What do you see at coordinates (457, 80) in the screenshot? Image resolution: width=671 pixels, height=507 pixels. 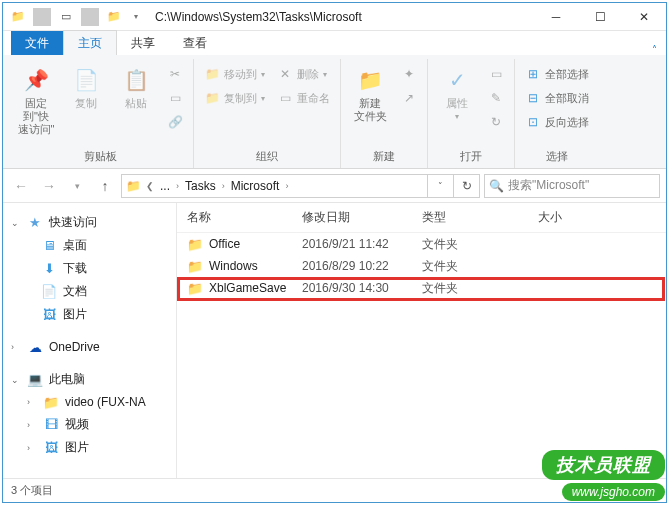 I see `properties-icon: ✓` at bounding box center [457, 80].